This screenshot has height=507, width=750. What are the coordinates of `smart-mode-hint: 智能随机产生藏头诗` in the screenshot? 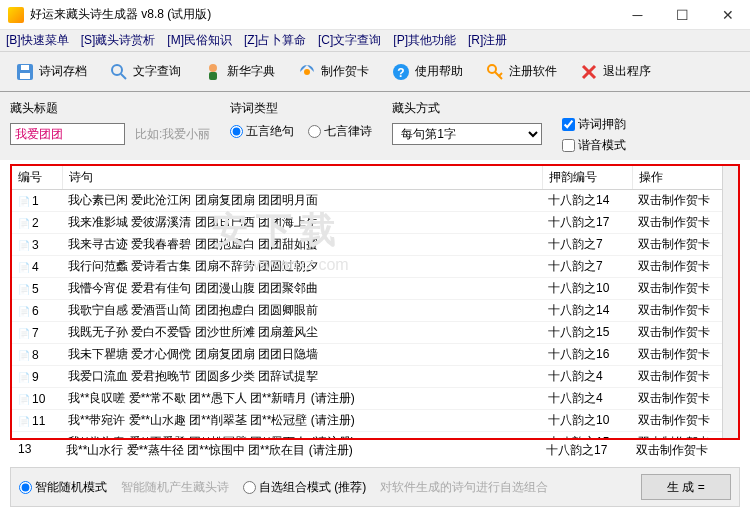 It's located at (175, 488).